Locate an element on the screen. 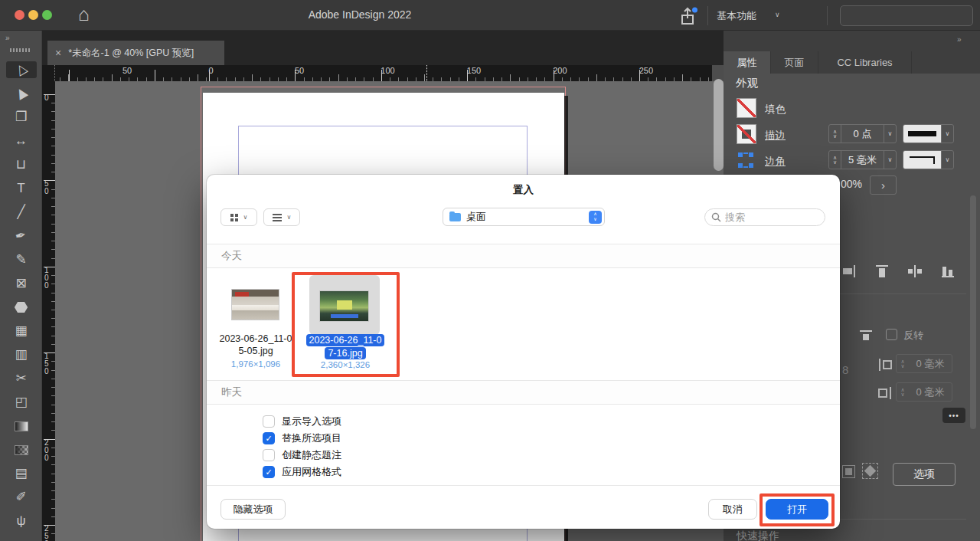 The image size is (980, 541). replace-selected-checkbox: ✓ is located at coordinates (269, 438).